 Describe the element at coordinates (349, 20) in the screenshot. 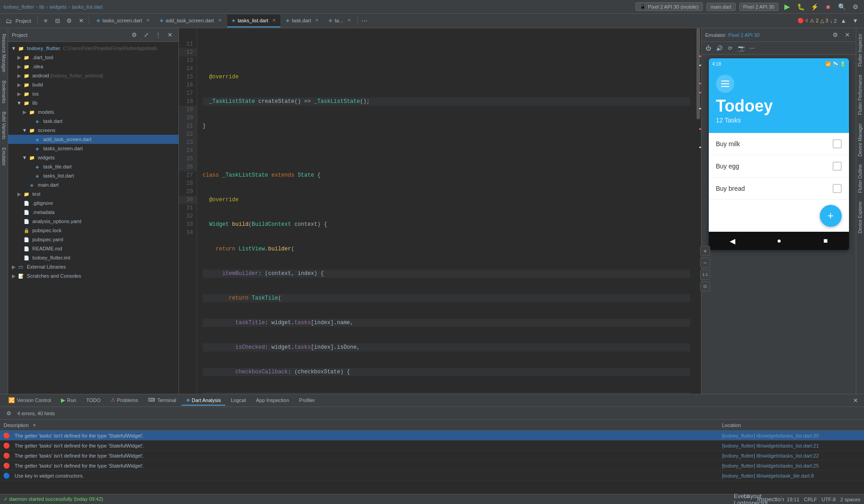

I see `close-tab-4: ✕` at that location.